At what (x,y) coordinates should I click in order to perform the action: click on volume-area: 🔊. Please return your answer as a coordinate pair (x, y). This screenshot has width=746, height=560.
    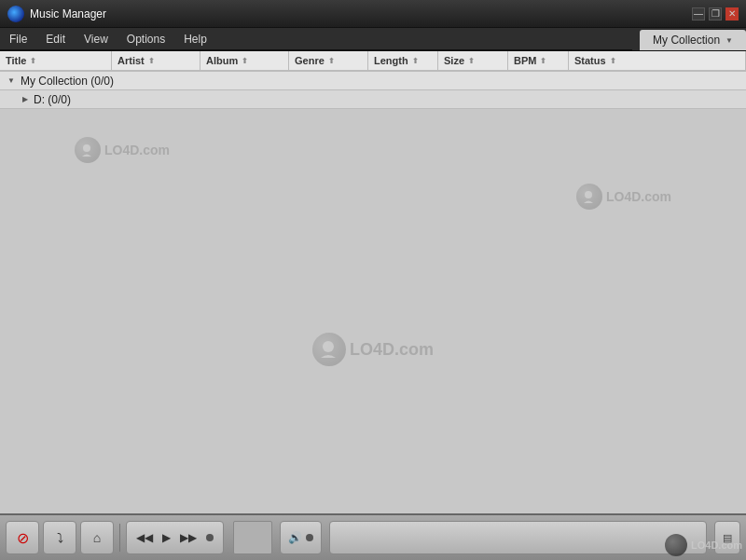
    Looking at the image, I should click on (300, 538).